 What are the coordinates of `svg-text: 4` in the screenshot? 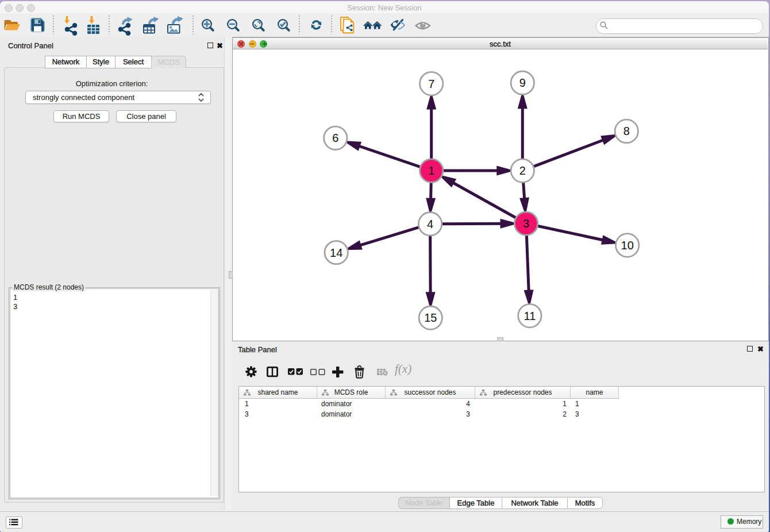 It's located at (430, 224).